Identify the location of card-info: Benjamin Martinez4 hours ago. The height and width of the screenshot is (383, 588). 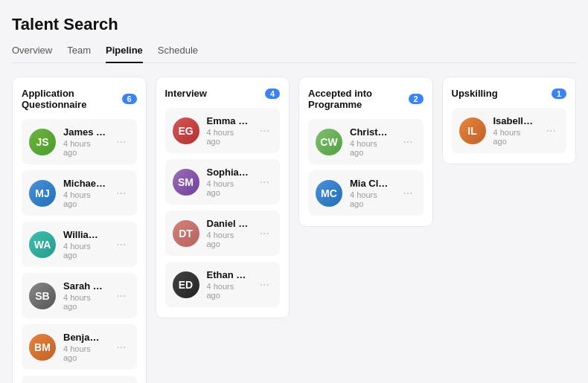
(85, 347).